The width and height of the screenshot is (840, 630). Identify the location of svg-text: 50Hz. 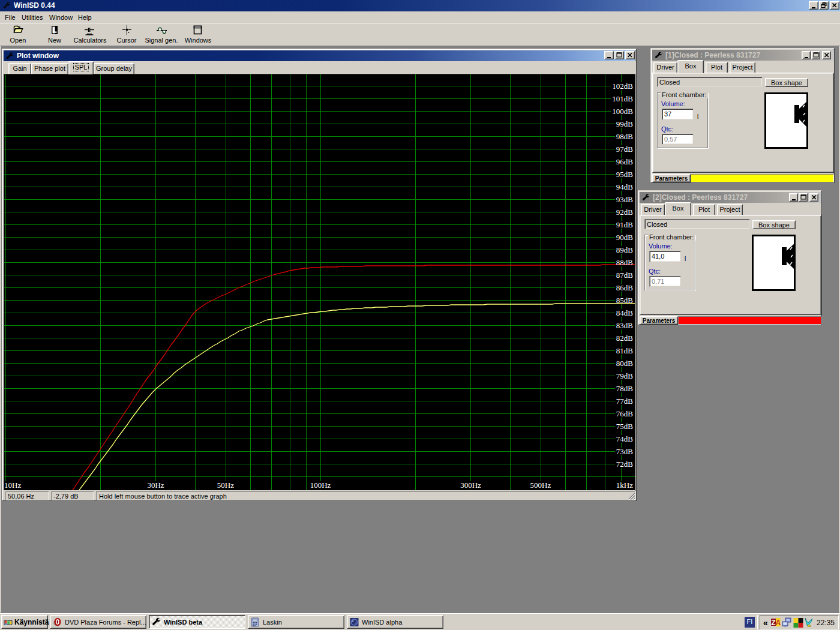
(226, 485).